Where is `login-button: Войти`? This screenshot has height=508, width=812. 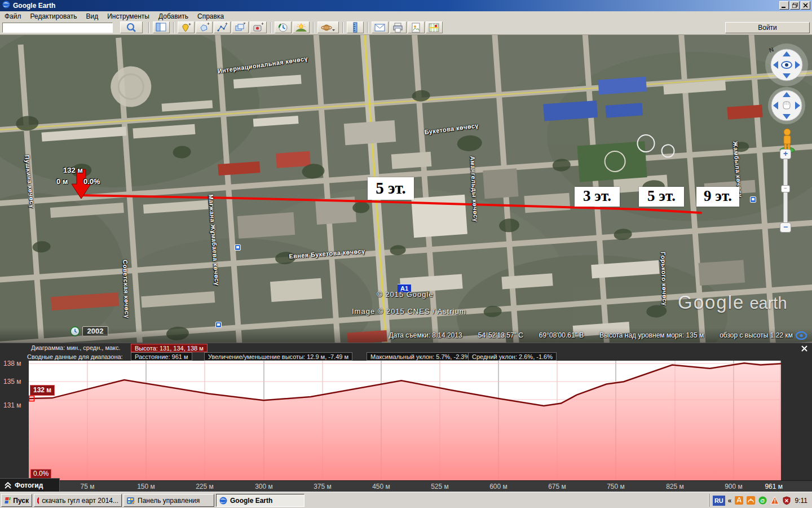 login-button: Войти is located at coordinates (767, 28).